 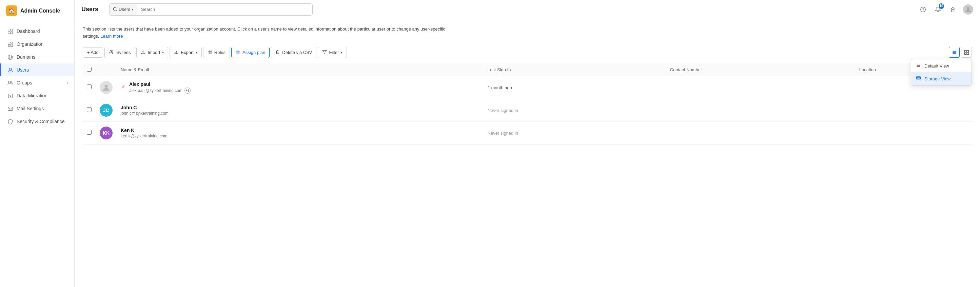 What do you see at coordinates (145, 107) in the screenshot?
I see `user-name: John C` at bounding box center [145, 107].